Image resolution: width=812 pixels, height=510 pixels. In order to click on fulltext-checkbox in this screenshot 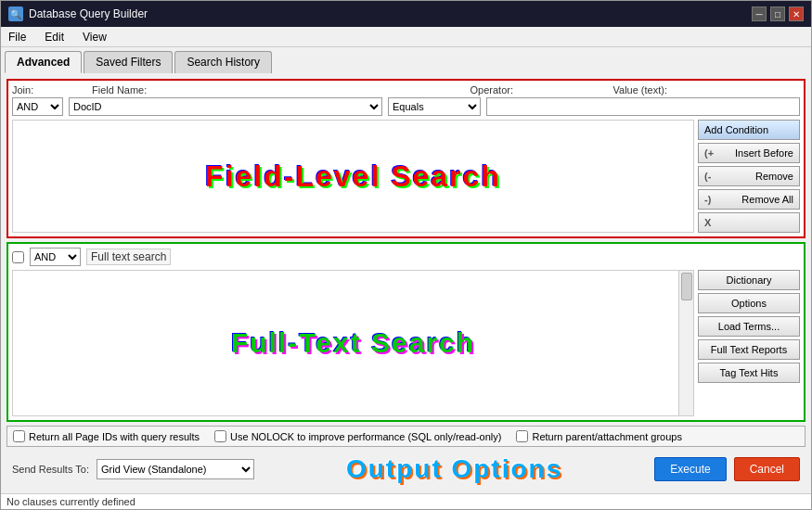, I will do `click(19, 258)`.